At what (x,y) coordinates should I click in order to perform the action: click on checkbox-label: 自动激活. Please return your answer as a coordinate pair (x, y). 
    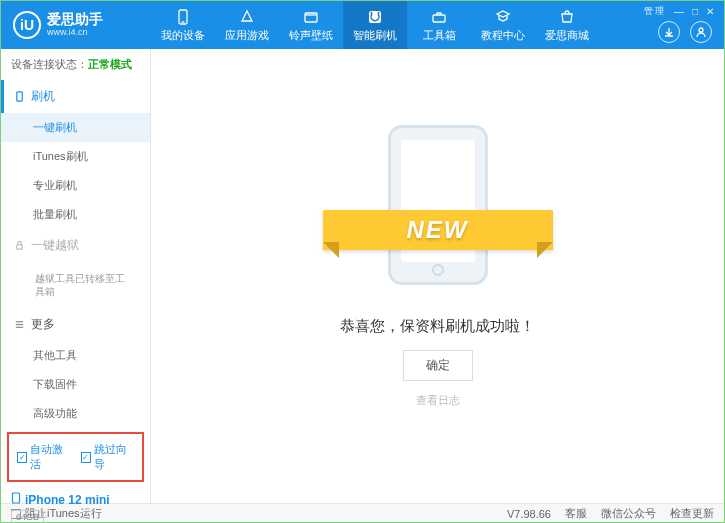
    Looking at the image, I should click on (50, 457).